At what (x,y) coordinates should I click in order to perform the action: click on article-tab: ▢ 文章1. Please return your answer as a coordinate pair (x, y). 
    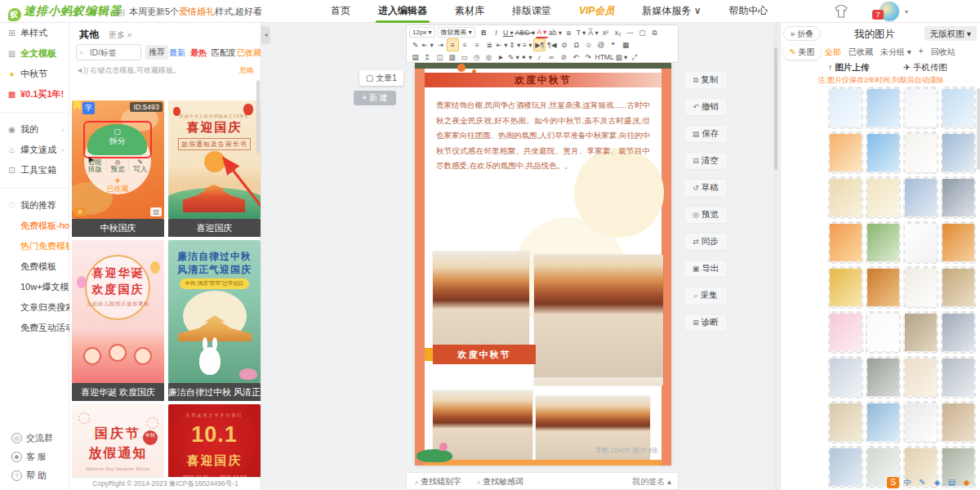
    Looking at the image, I should click on (381, 78).